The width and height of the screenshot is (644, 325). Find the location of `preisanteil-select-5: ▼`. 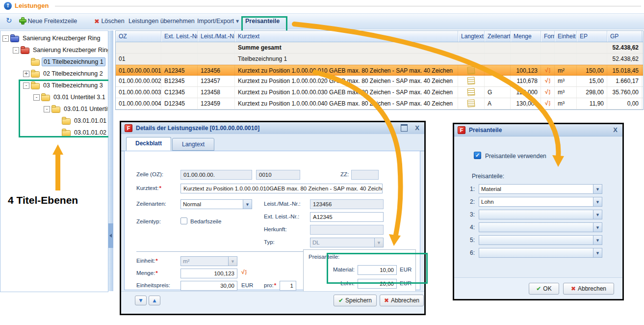

preisanteil-select-5: ▼ is located at coordinates (541, 240).